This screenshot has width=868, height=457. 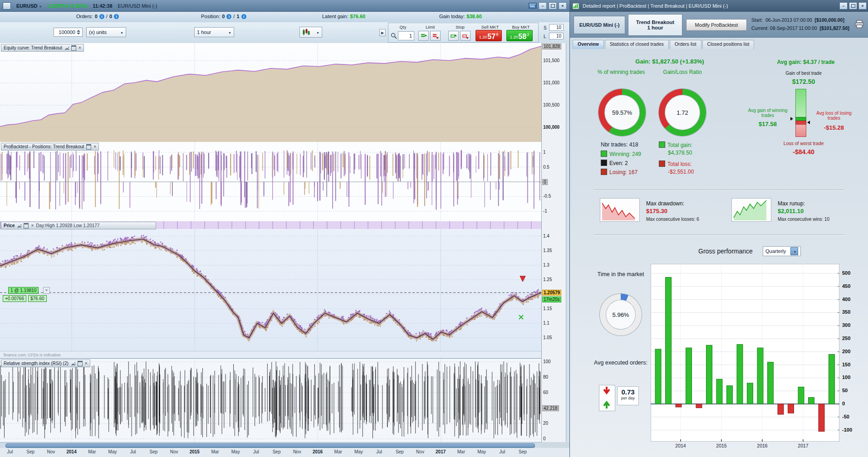 What do you see at coordinates (244, 16) in the screenshot?
I see `position2-info-icon` at bounding box center [244, 16].